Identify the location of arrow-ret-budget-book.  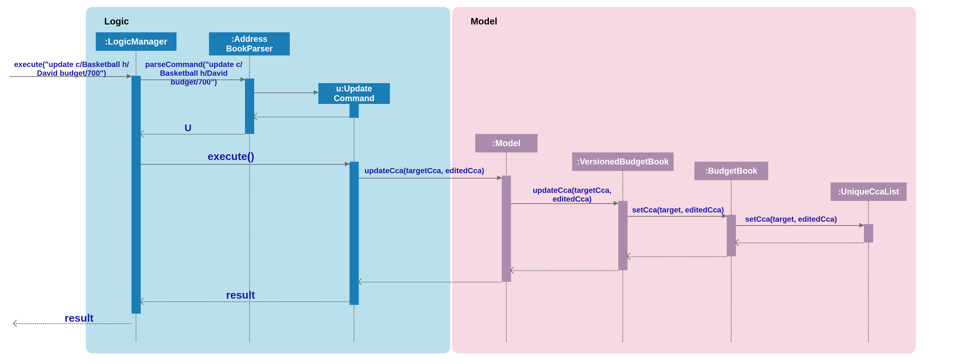
(677, 257).